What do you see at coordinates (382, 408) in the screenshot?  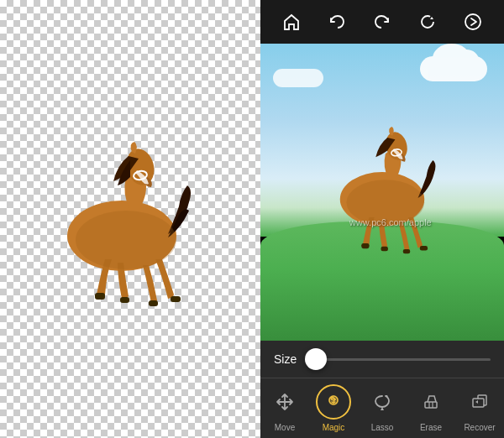 I see `tool-lasso: Lasso` at bounding box center [382, 408].